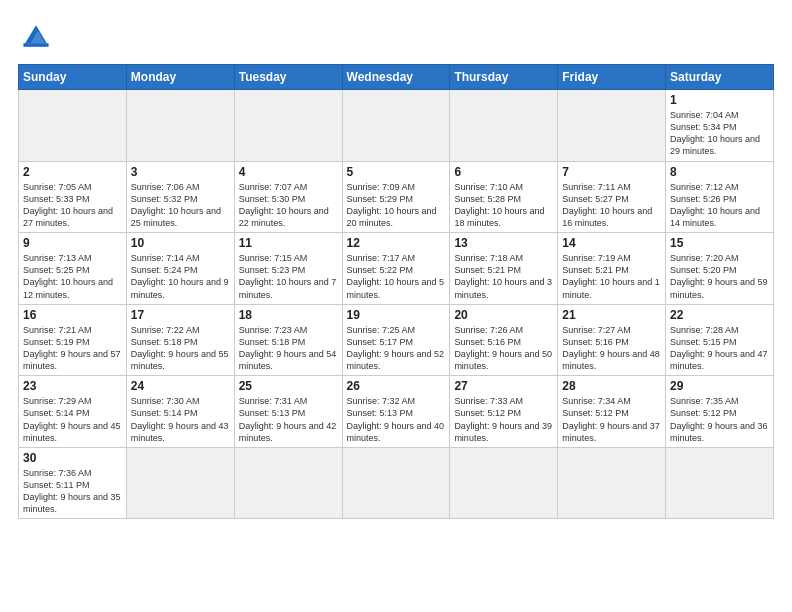 The height and width of the screenshot is (612, 792). What do you see at coordinates (396, 78) in the screenshot?
I see `calendar-header-row: SundayMondayTuesdayWednesdayThursdayFrid…` at bounding box center [396, 78].